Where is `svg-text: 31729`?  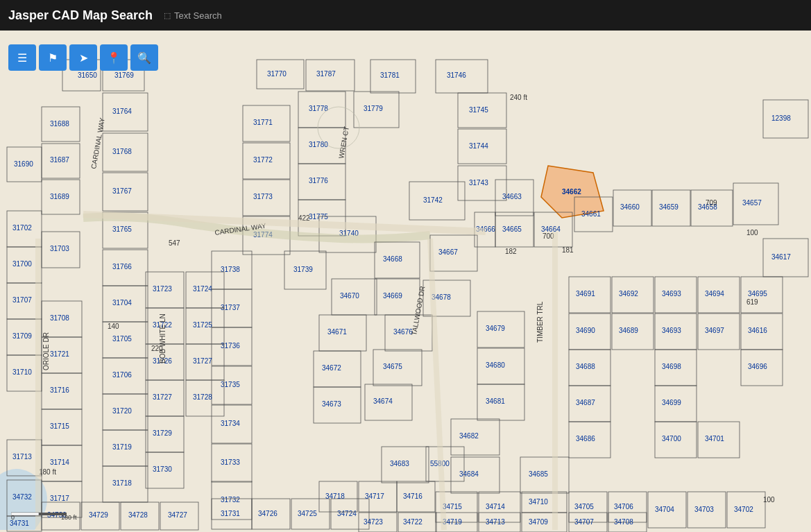
svg-text: 31729 is located at coordinates (162, 433).